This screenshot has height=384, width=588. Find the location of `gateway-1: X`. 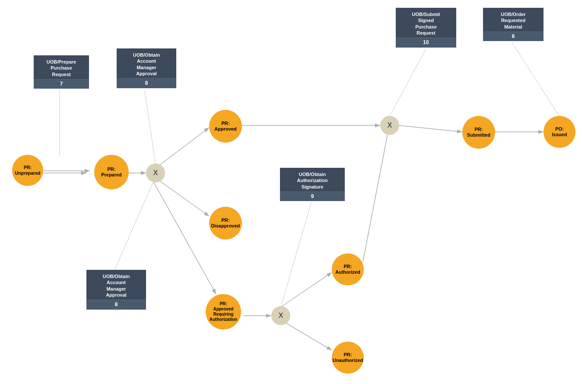

gateway-1: X is located at coordinates (156, 173).